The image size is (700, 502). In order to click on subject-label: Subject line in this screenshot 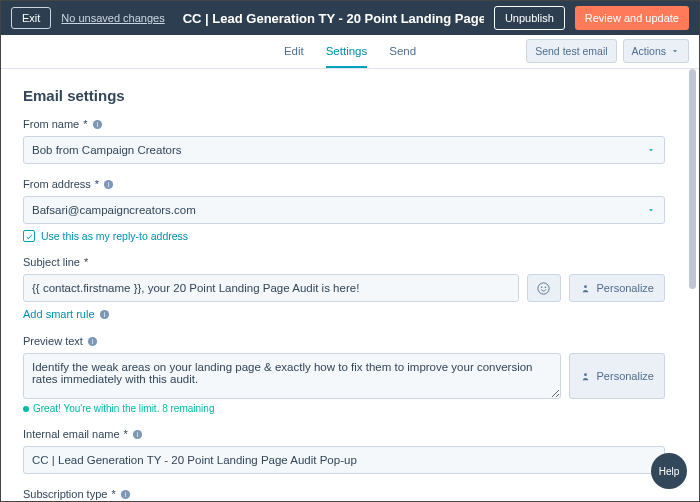, I will do `click(52, 262)`.